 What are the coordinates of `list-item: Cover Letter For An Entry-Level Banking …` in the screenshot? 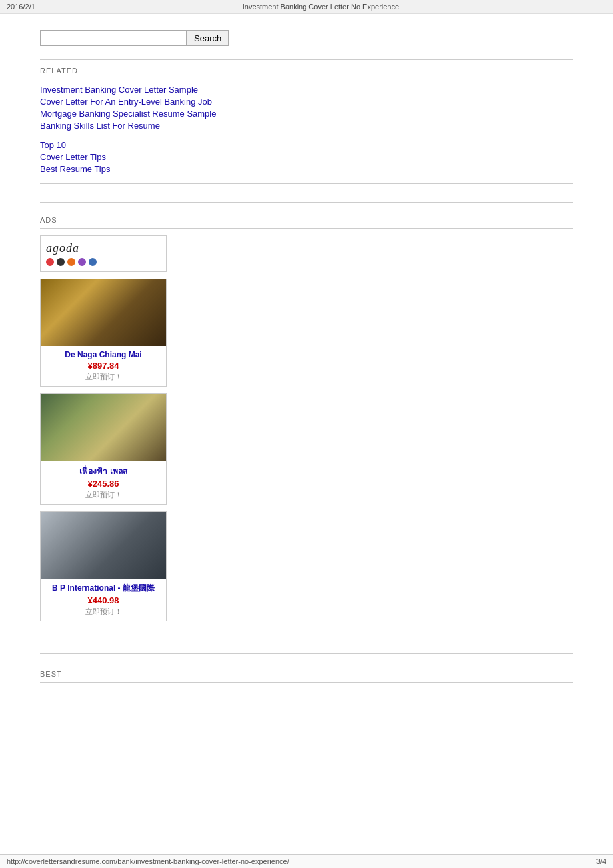 It's located at (306, 101).